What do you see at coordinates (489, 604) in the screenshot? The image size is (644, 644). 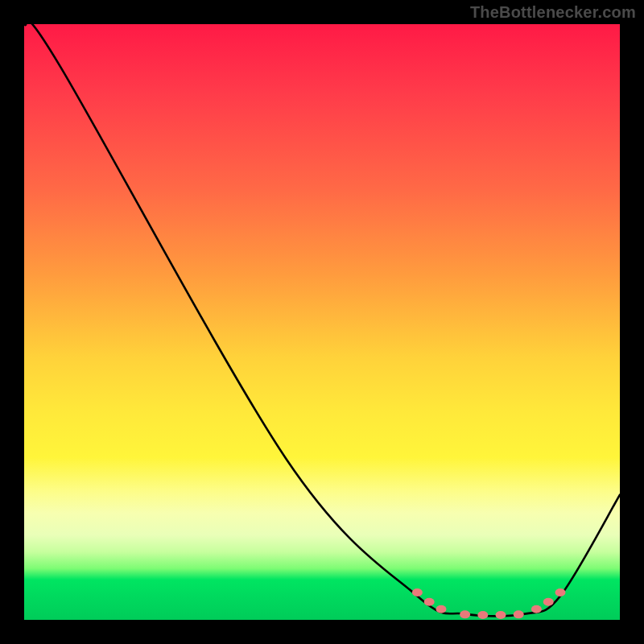 I see `marker-group` at bounding box center [489, 604].